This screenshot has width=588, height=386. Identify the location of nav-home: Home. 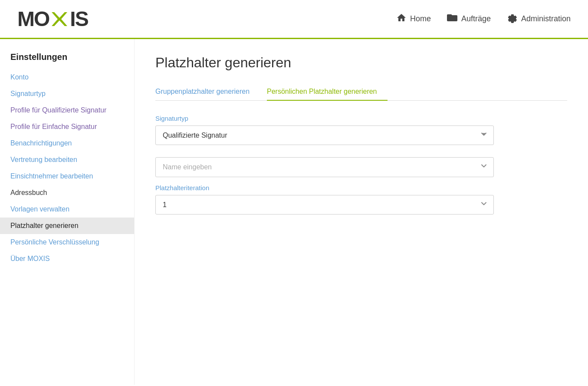
(414, 19).